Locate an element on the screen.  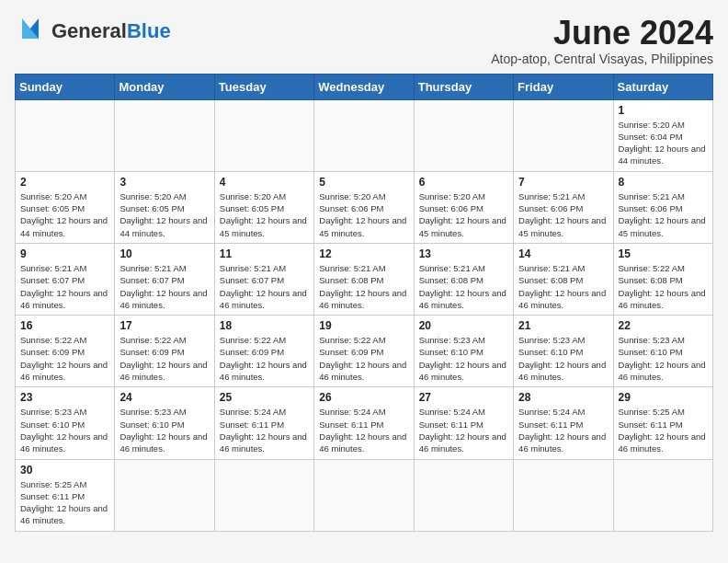
day-number: 29 is located at coordinates (664, 397).